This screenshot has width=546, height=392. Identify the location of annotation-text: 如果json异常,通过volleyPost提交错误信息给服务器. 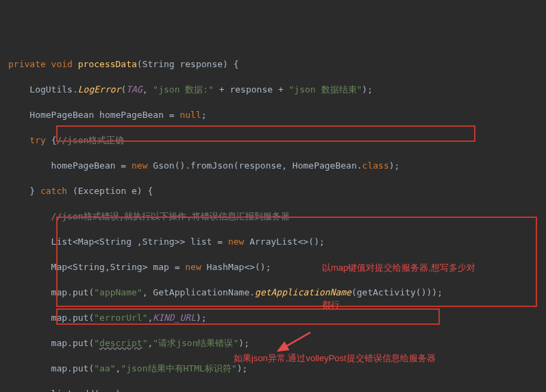
(334, 358).